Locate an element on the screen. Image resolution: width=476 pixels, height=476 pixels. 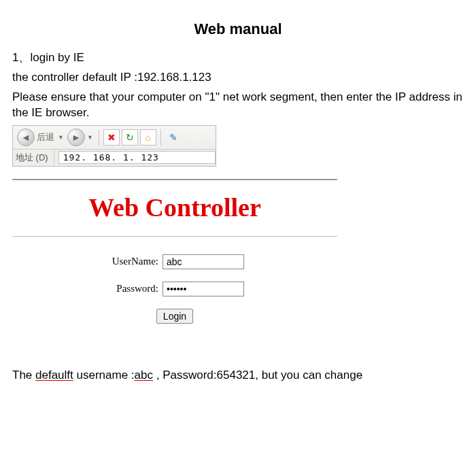
footer-note: The defaulft username :abc , Password:65… is located at coordinates (238, 375).